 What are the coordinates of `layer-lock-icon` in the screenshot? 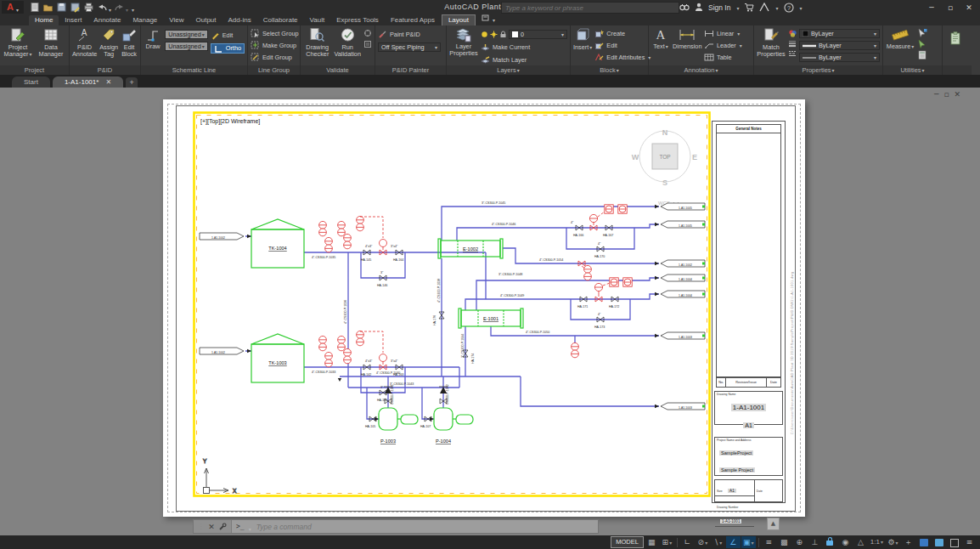 It's located at (503, 34).